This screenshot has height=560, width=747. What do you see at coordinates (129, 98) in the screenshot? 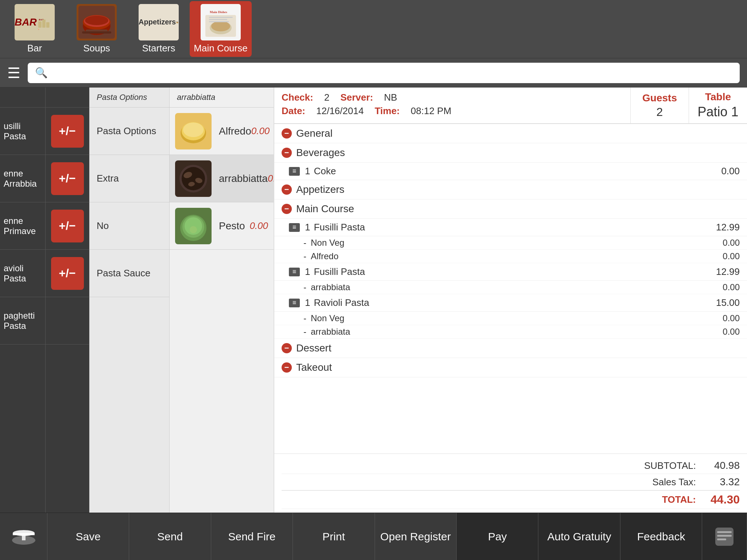
I see `option-names-header: Pasta Options` at bounding box center [129, 98].